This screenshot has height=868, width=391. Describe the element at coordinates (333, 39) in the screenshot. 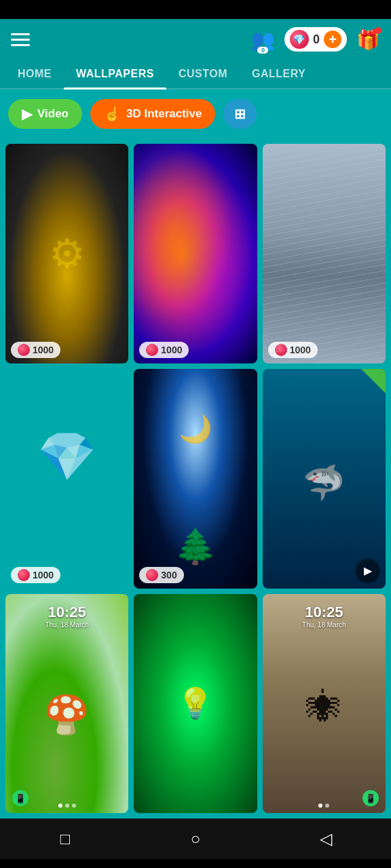

I see `coin-add-button: +` at that location.